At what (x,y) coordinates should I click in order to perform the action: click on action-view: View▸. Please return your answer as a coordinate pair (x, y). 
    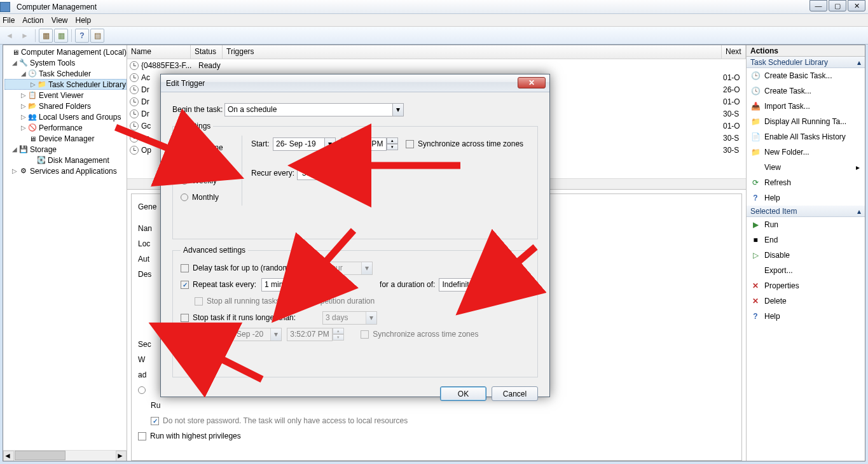
    Looking at the image, I should click on (806, 167).